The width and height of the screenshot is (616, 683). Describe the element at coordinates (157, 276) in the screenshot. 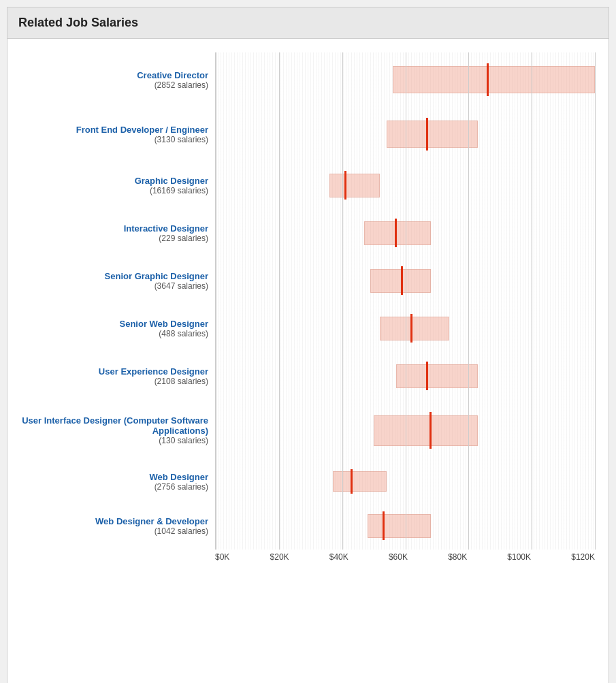

I see `job-title-label: Senior Graphic Designer` at that location.